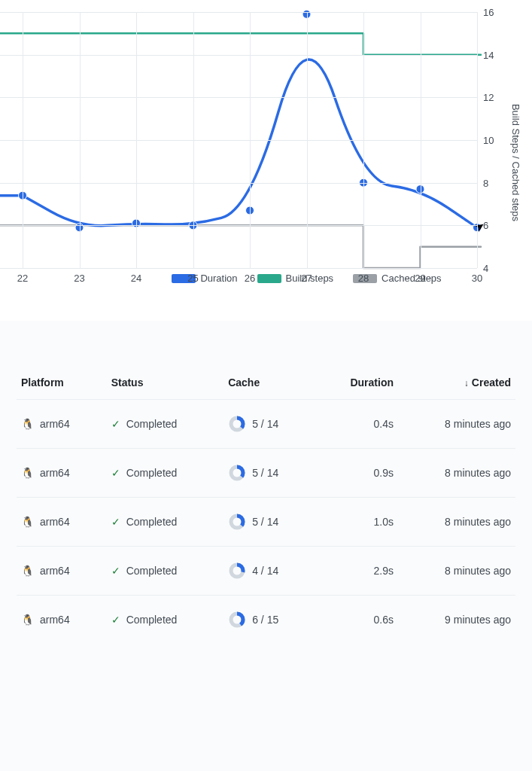 This screenshot has width=532, height=771. What do you see at coordinates (266, 571) in the screenshot?
I see `table-row: 🐧 arm64 ✓ Completed 4 / 14 2.9s8 minutes…` at bounding box center [266, 571].